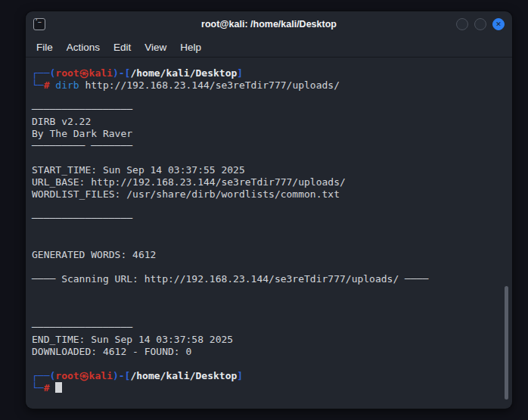  Describe the element at coordinates (39, 24) in the screenshot. I see `terminal-icon` at that location.